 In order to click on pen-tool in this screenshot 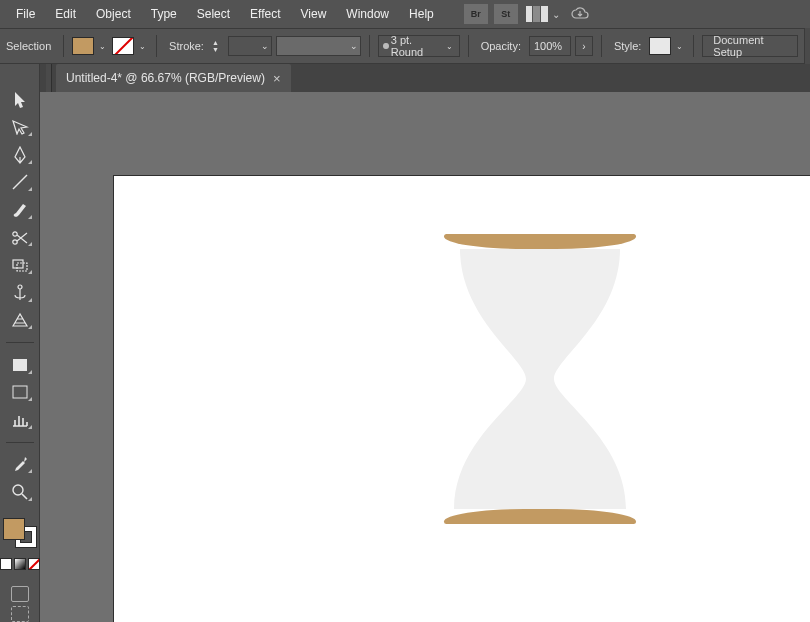, I will do `click(20, 155)`.